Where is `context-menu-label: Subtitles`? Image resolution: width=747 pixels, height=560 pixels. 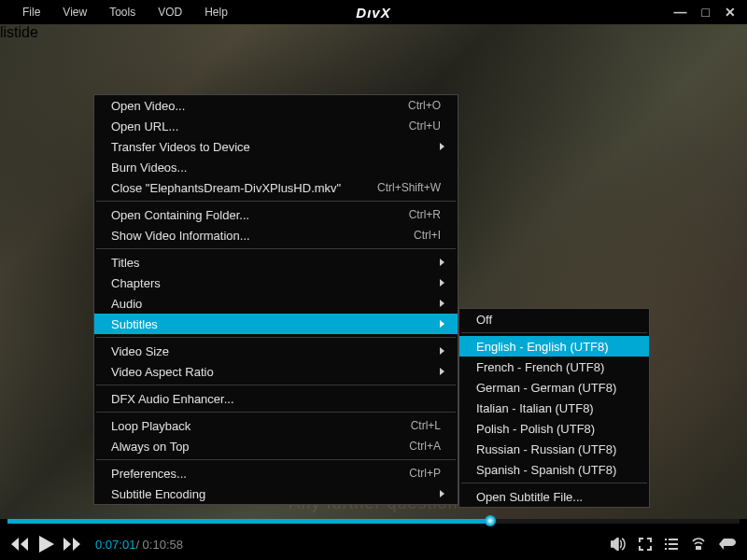 context-menu-label: Subtitles is located at coordinates (134, 325).